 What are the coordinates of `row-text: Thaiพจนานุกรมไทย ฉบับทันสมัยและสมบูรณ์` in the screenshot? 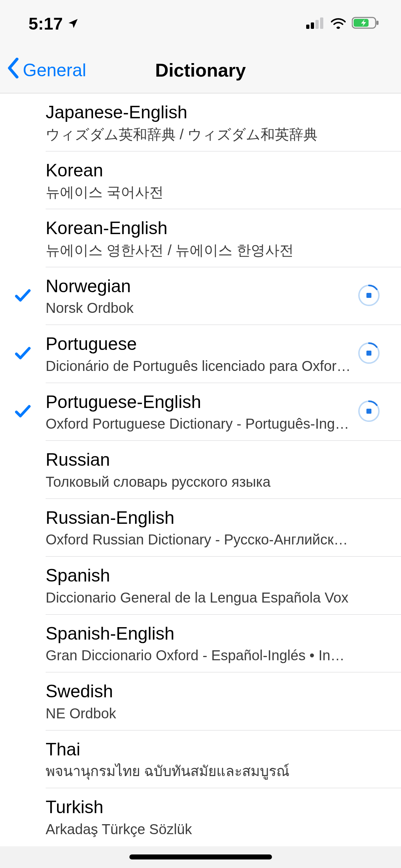 It's located at (198, 760).